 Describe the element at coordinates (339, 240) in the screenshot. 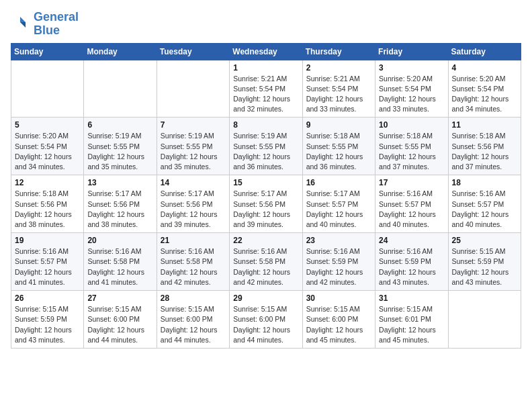

I see `day-number: 23` at that location.